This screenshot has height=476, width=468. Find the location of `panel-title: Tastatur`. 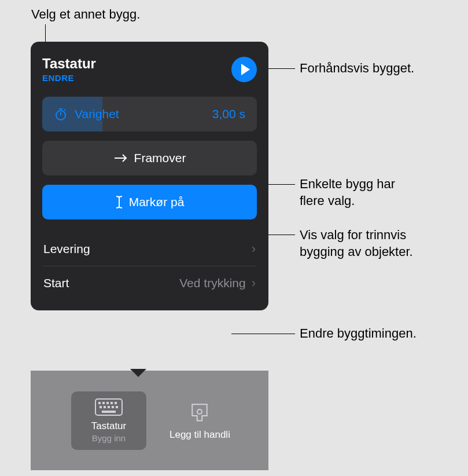

panel-title: Tastatur is located at coordinates (69, 64).